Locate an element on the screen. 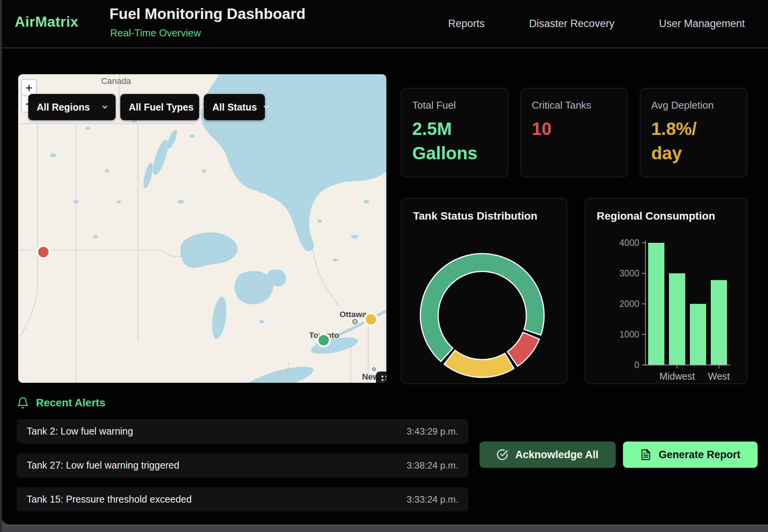  stat-label: Critical Tanks is located at coordinates (574, 105).